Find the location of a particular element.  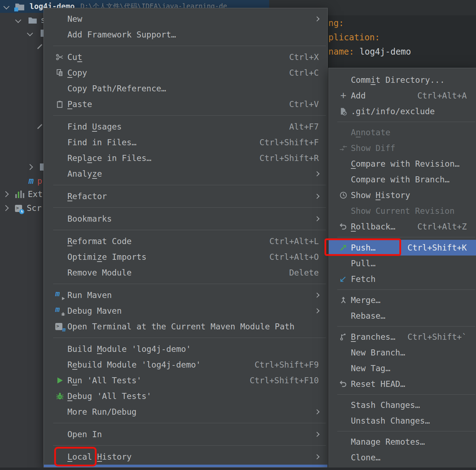

menu-item-pull: Pull… is located at coordinates (402, 263).